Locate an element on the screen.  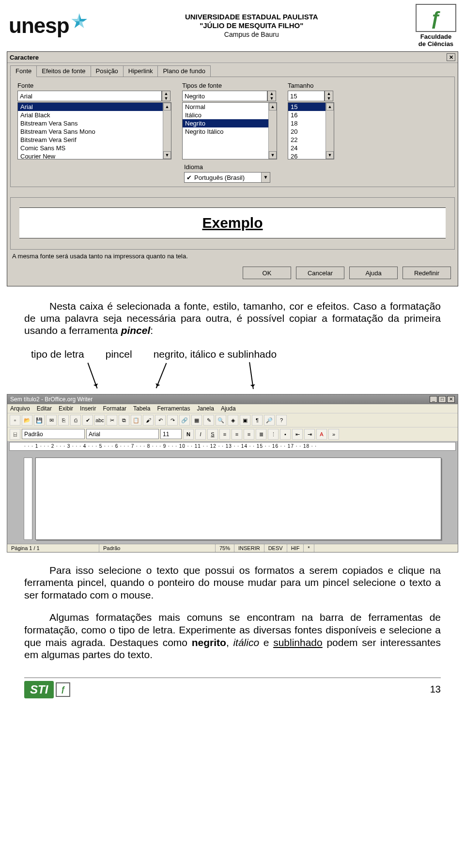
increase-indent-icon: ⇥ is located at coordinates (310, 434).